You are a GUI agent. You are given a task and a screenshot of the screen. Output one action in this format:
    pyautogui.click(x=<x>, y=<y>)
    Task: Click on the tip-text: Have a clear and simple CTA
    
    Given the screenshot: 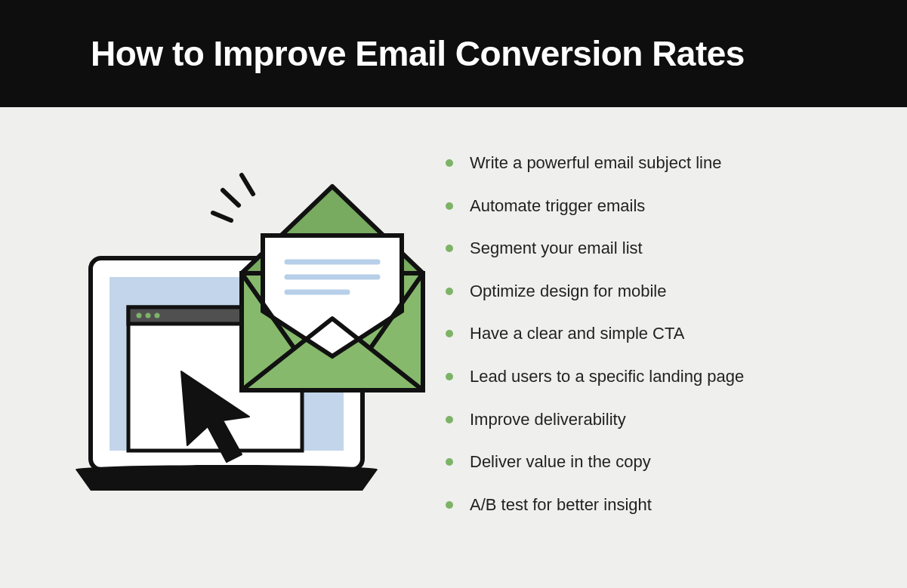 What is the action you would take?
    pyautogui.click(x=577, y=334)
    